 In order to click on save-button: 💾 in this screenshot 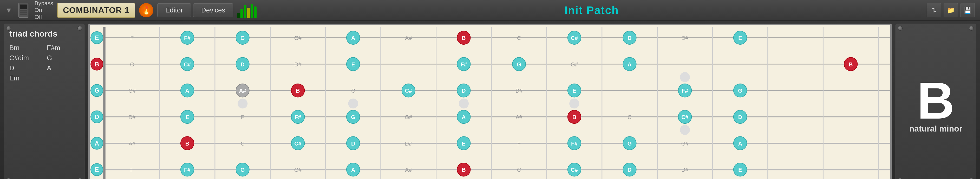, I will do `click(968, 10)`.